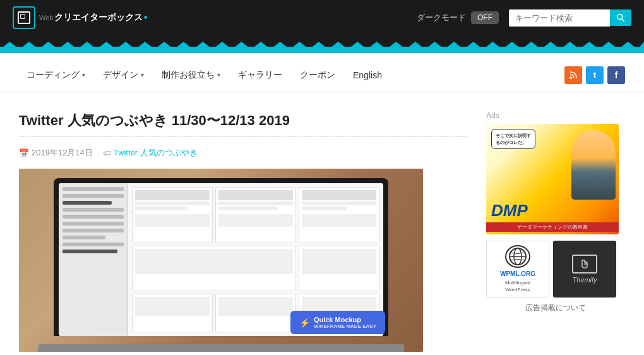 The image size is (644, 355). I want to click on ad-inner: そこで次に説明するのがコレだ。 DMP データマーケティングの教科書, so click(552, 179).